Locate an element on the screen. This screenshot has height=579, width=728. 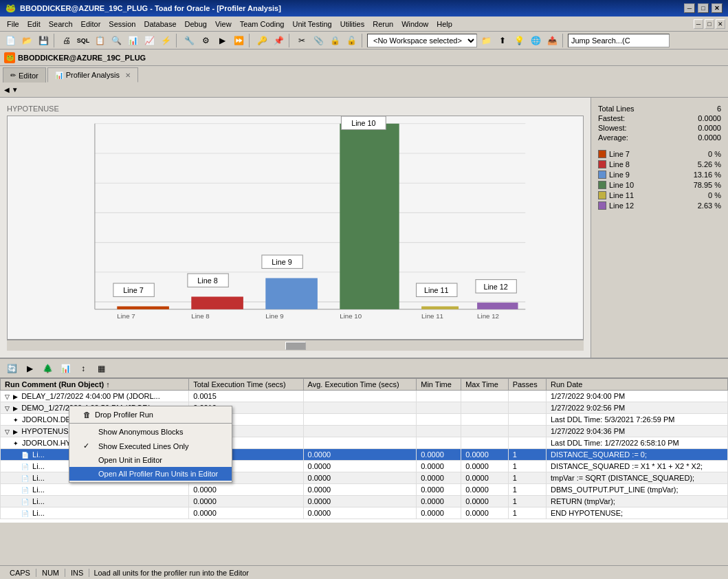
sep6 is located at coordinates (564, 41).